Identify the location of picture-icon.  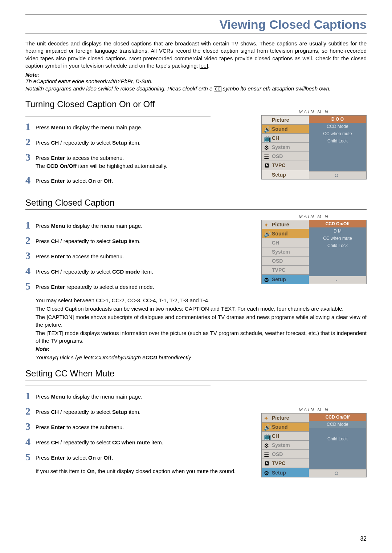
(267, 120).